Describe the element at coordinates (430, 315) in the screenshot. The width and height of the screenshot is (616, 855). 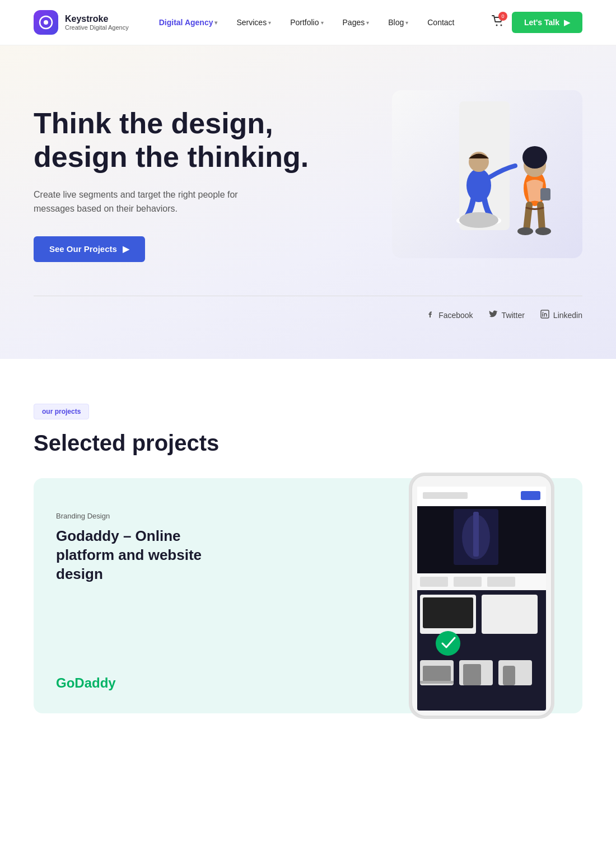
I see `facebook-icon` at that location.